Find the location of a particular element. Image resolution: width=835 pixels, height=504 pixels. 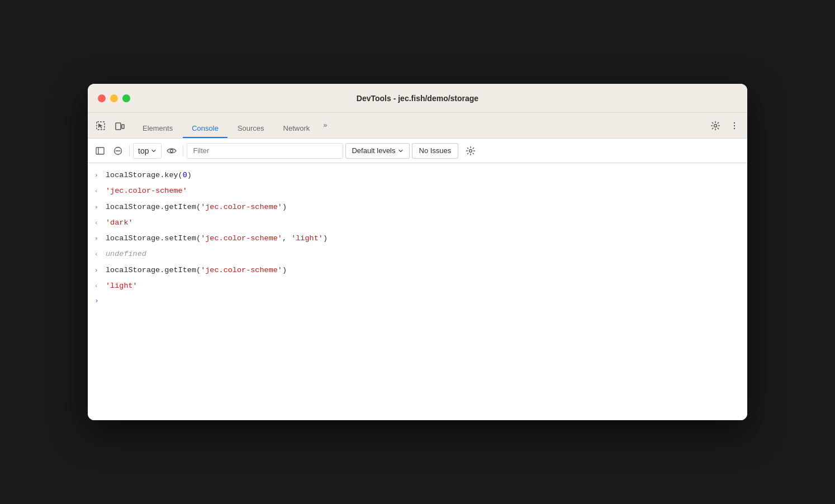

toolbar-divider is located at coordinates (130, 151).